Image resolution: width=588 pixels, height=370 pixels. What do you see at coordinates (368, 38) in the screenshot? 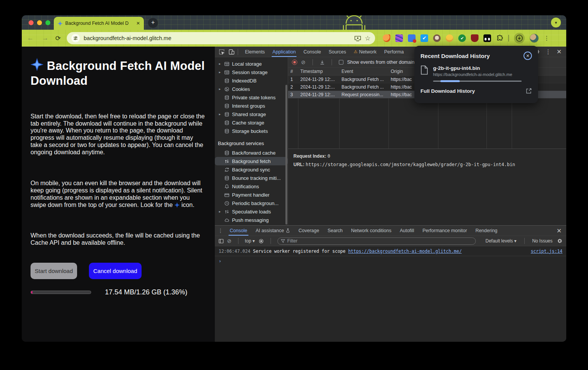
I see `bookmark-star-icon: ☆` at bounding box center [368, 38].